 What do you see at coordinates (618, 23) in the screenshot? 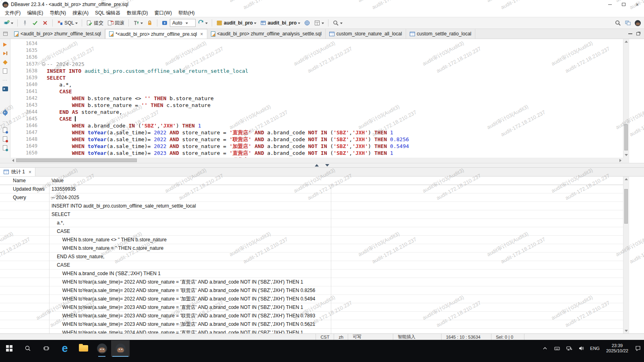
I see `global-search-button` at bounding box center [618, 23].